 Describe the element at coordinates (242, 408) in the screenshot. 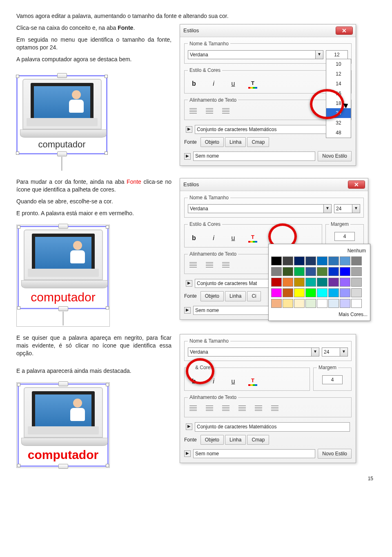

I see `align-top-button` at that location.